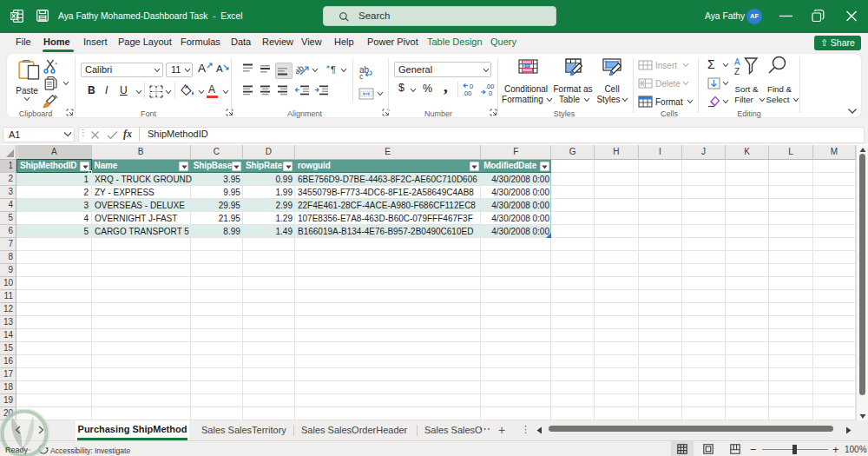 The image size is (868, 456). Describe the element at coordinates (738, 63) in the screenshot. I see `svg-text: A` at that location.